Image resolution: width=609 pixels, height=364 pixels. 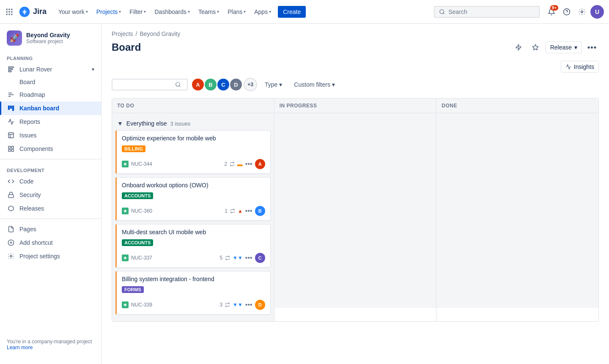 What do you see at coordinates (123, 34) in the screenshot?
I see `breadcrumb-projects: Projects` at bounding box center [123, 34].